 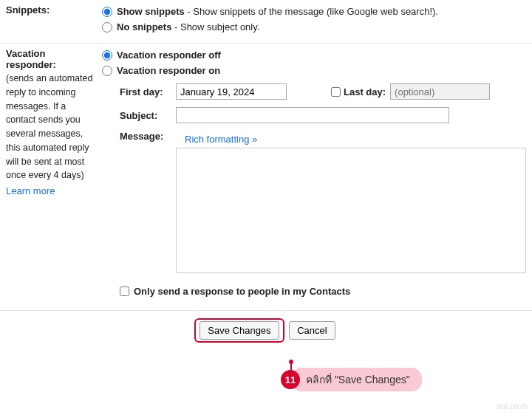 I want to click on subject-row: Subject:, so click(x=323, y=115).